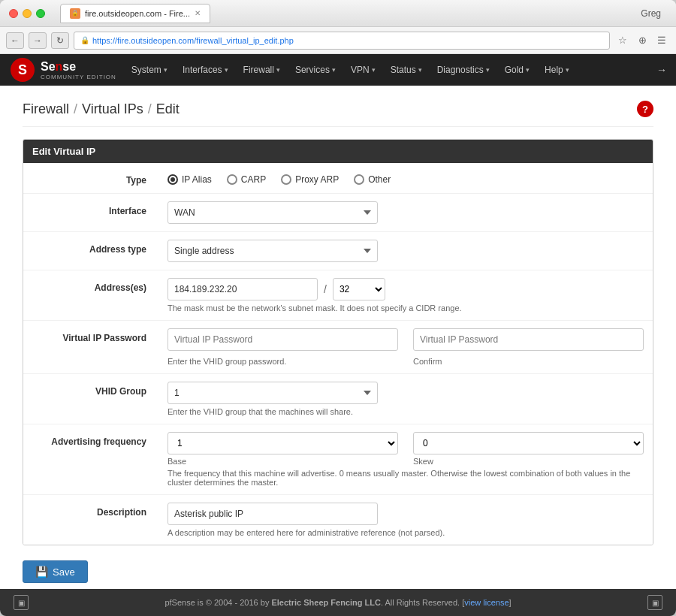 The image size is (676, 616). Describe the element at coordinates (91, 178) in the screenshot. I see `type-label: Type` at that location.